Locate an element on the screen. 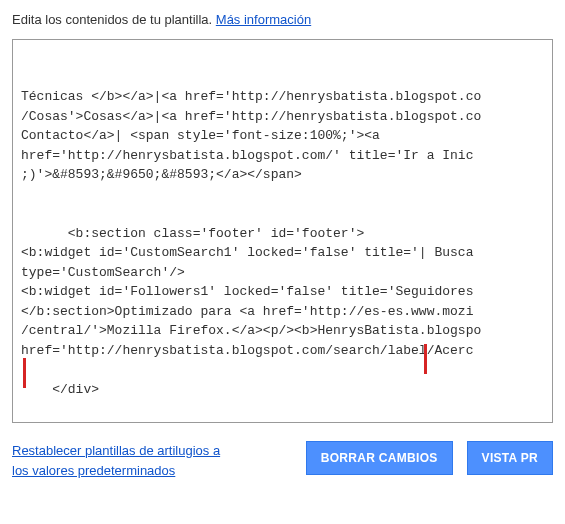 This screenshot has width=565, height=524. marker-left is located at coordinates (24, 373).